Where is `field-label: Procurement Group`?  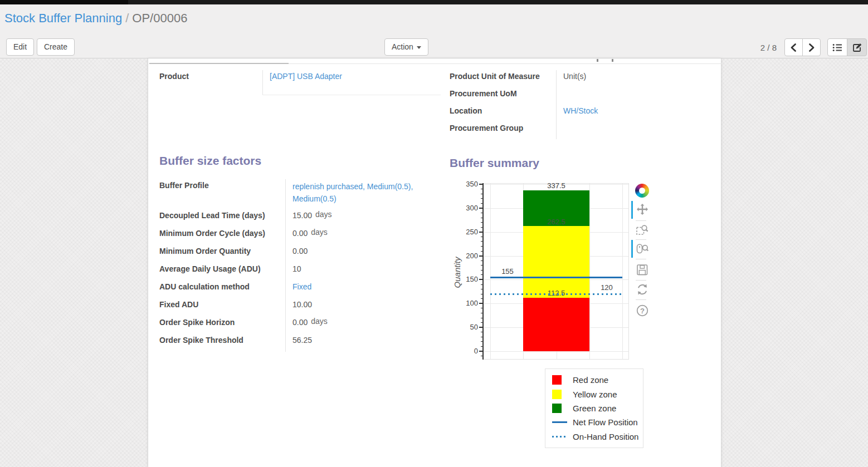
field-label: Procurement Group is located at coordinates (503, 130).